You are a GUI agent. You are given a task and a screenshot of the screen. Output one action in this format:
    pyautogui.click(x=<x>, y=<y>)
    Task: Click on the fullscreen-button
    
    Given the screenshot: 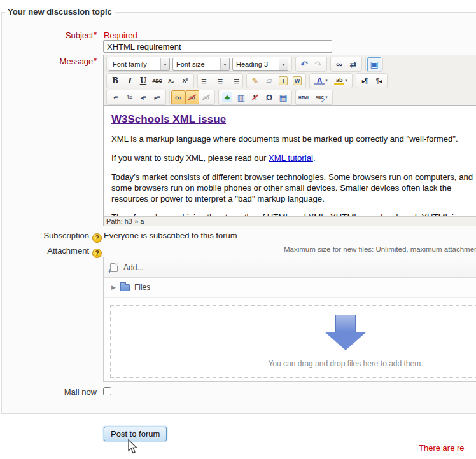 What is the action you would take?
    pyautogui.click(x=374, y=64)
    